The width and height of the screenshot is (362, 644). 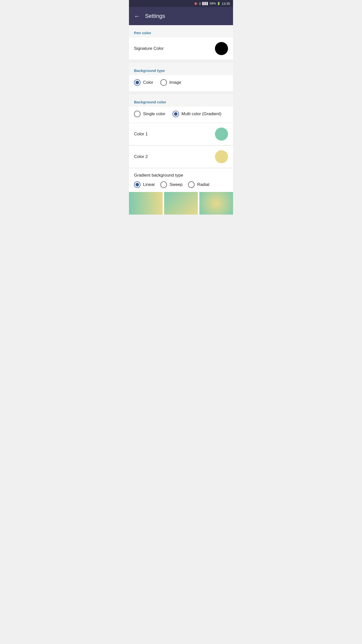 What do you see at coordinates (196, 4) in the screenshot?
I see `mute-icon: 🔇` at bounding box center [196, 4].